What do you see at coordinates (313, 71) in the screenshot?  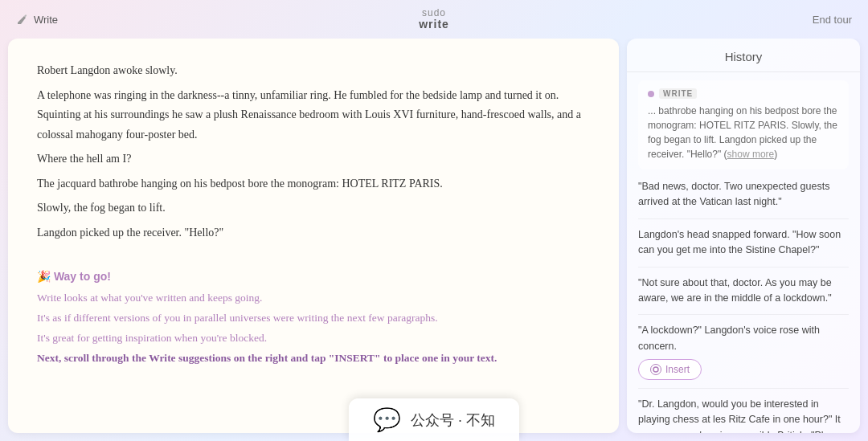 I see `paragraph-1: Robert Langdon awoke slowly.` at bounding box center [313, 71].